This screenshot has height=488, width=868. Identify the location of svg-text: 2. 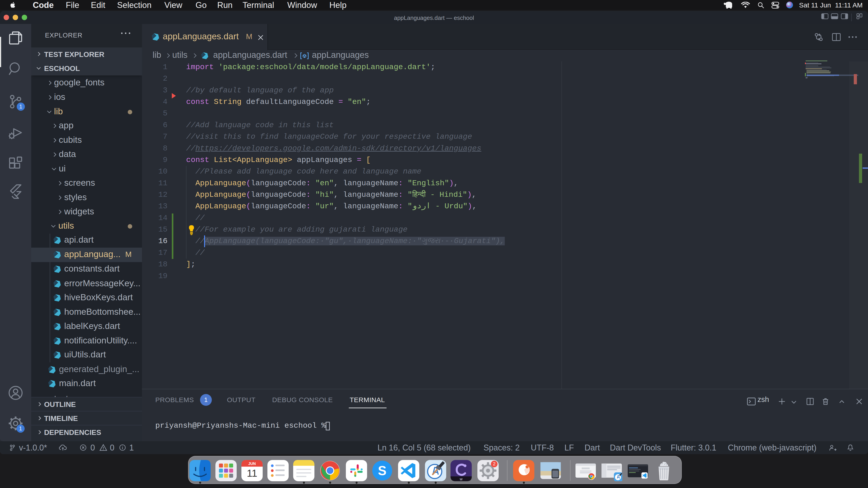
(494, 464).